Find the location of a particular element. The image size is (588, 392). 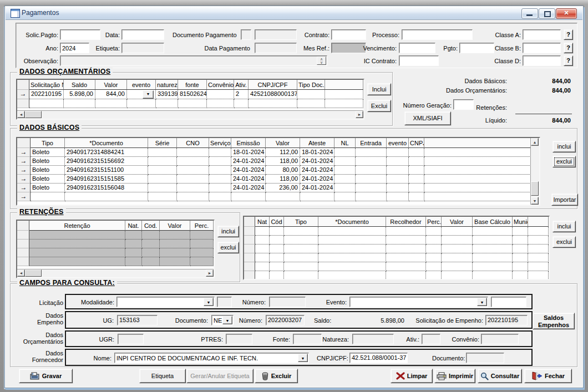

processo-input is located at coordinates (437, 34).